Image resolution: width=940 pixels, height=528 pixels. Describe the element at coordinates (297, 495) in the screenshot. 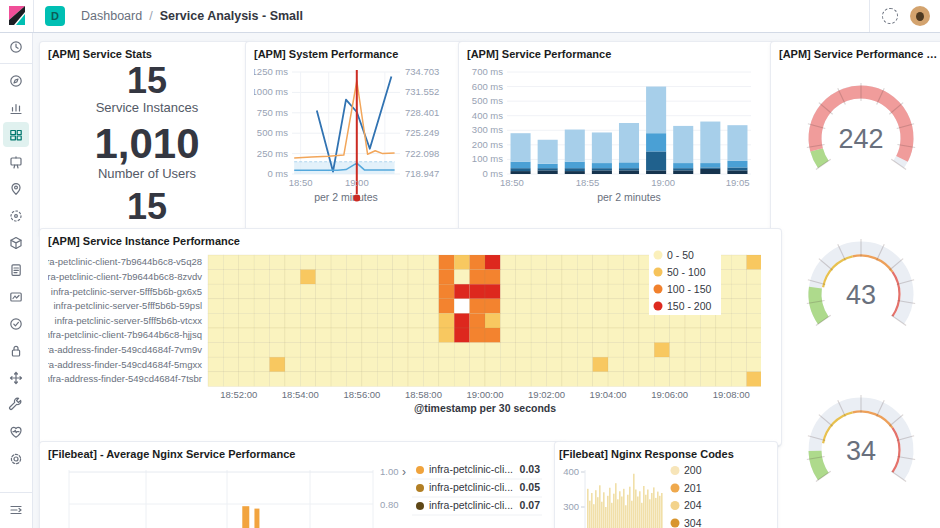

I see `bar-chart: 1.000.80›infra-petclinic-cli...0.03infra…` at that location.